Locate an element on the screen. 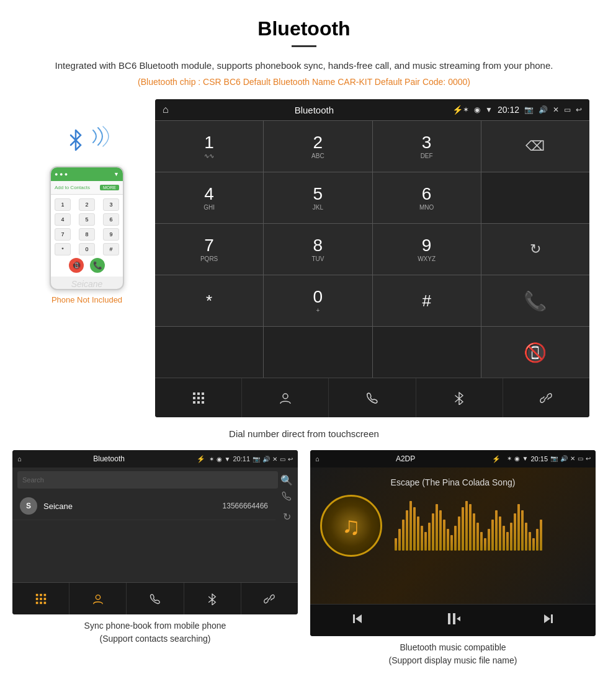 The height and width of the screenshot is (700, 608). hu-key-8: 8 TUV is located at coordinates (318, 249).